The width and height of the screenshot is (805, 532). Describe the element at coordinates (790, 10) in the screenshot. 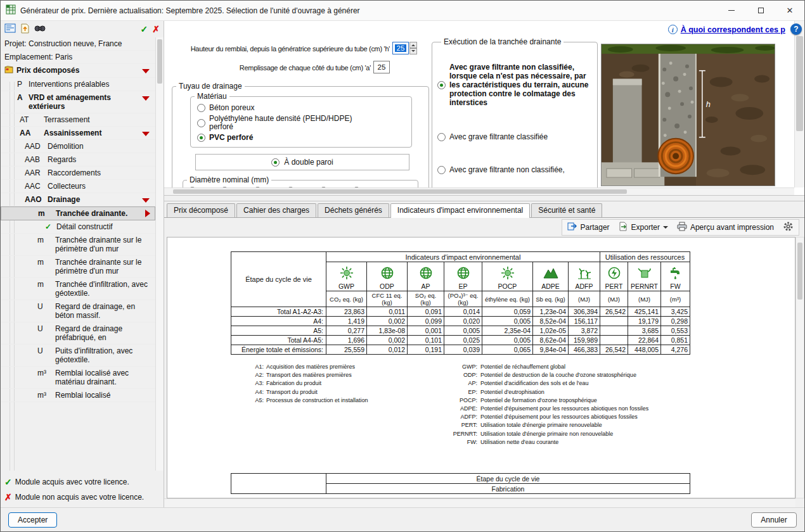

I see `close-button: ✕` at that location.